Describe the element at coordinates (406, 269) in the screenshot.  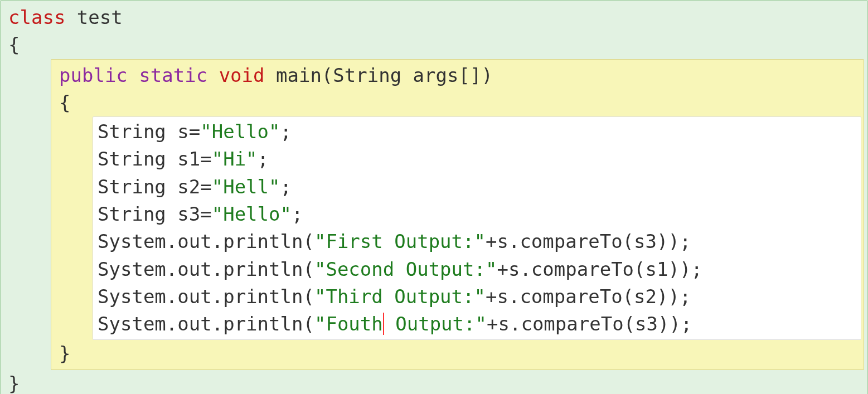
I see `string-literal: "Second Output:"` at that location.